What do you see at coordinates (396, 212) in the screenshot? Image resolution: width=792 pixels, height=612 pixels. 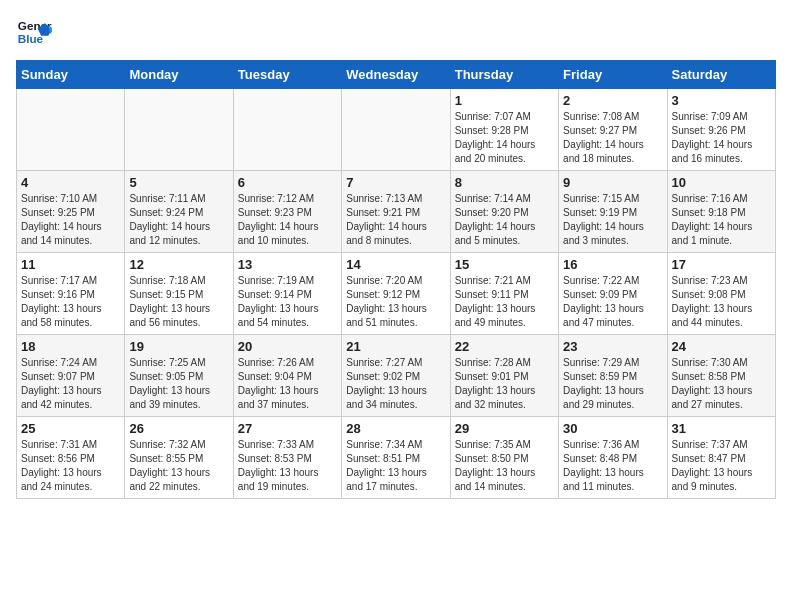 I see `day-cell: 7Sunrise: 7:13 AM Sunset: 9:21 PM Daylig…` at bounding box center [396, 212].